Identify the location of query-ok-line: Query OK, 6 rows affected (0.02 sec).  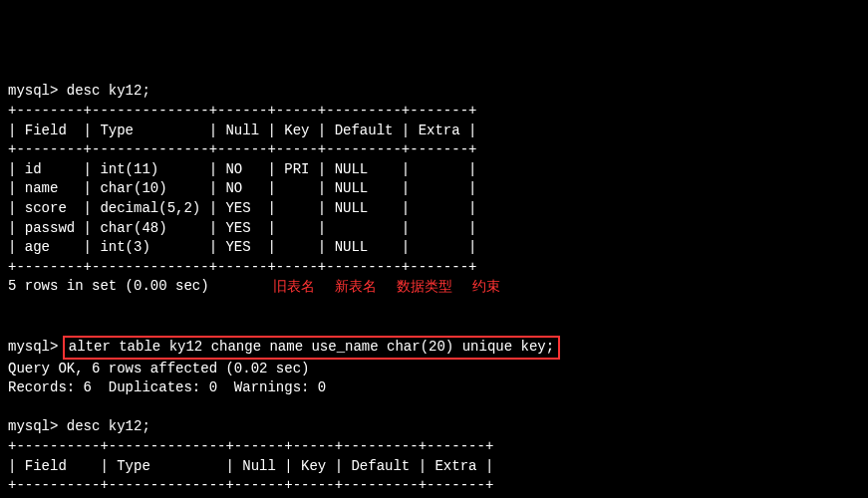
(158, 369).